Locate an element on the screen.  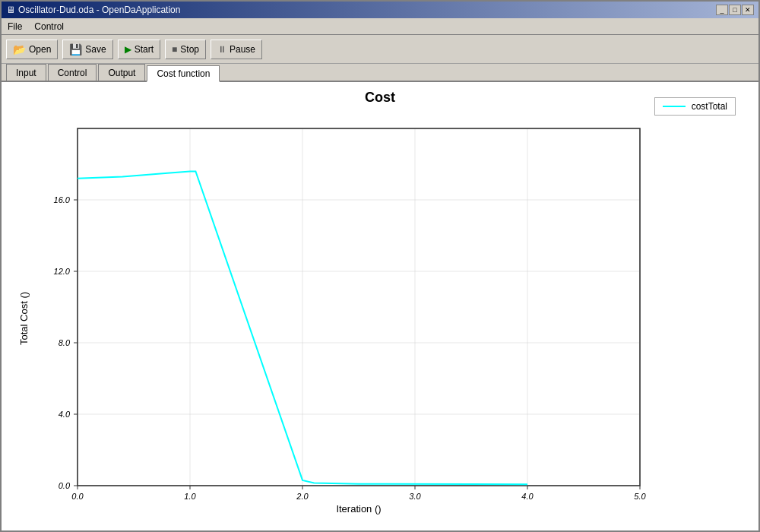
start-button: Start is located at coordinates (139, 49).